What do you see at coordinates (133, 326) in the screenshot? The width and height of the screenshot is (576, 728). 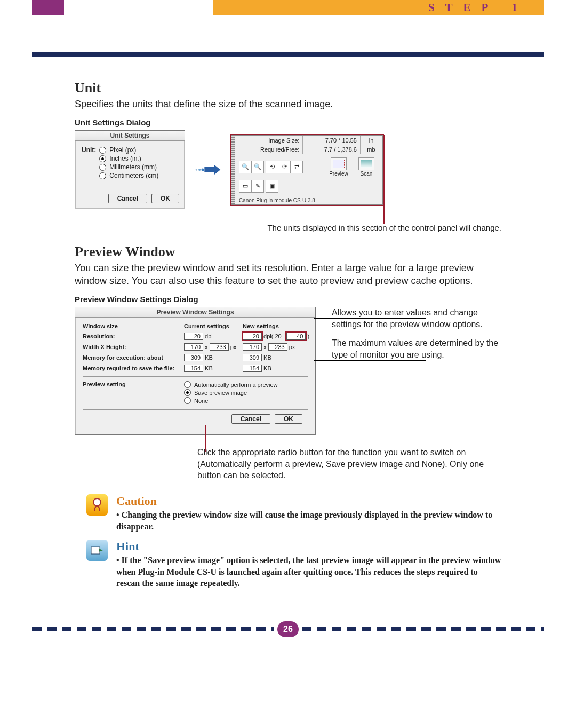 I see `window-size-label: Window size` at bounding box center [133, 326].